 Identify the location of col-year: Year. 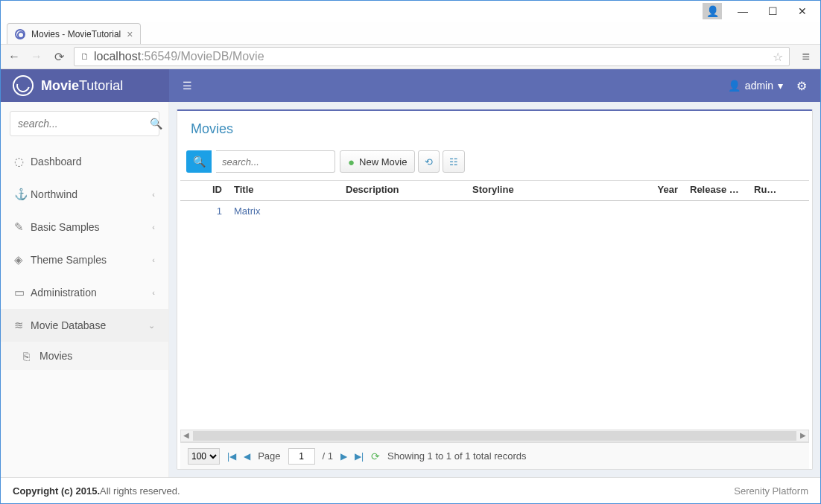
(661, 191).